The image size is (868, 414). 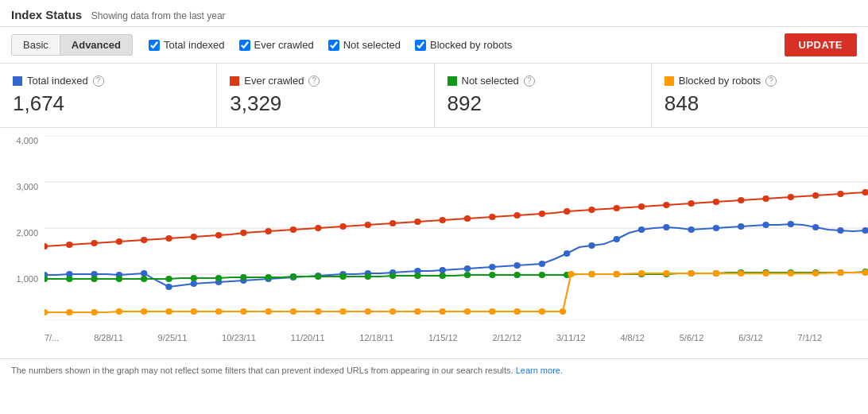 I want to click on page-header: Index Status Showing data from the last …, so click(x=434, y=14).